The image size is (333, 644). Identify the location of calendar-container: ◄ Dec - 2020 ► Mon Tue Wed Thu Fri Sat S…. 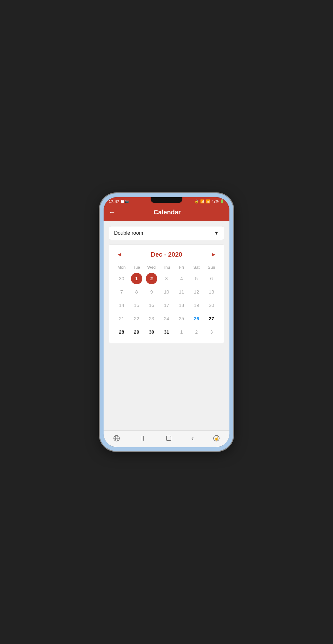
(166, 294).